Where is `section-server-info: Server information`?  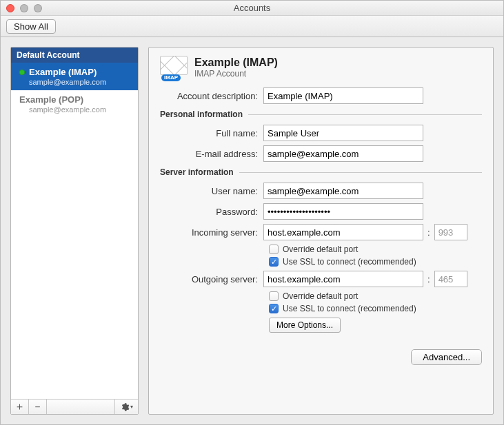
section-server-info: Server information is located at coordinates (200, 172).